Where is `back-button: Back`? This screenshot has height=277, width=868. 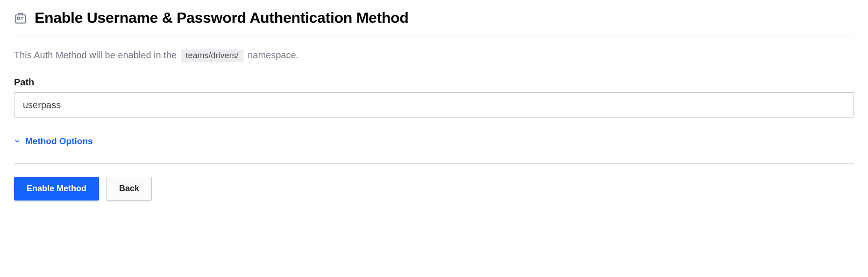
back-button: Back is located at coordinates (129, 188).